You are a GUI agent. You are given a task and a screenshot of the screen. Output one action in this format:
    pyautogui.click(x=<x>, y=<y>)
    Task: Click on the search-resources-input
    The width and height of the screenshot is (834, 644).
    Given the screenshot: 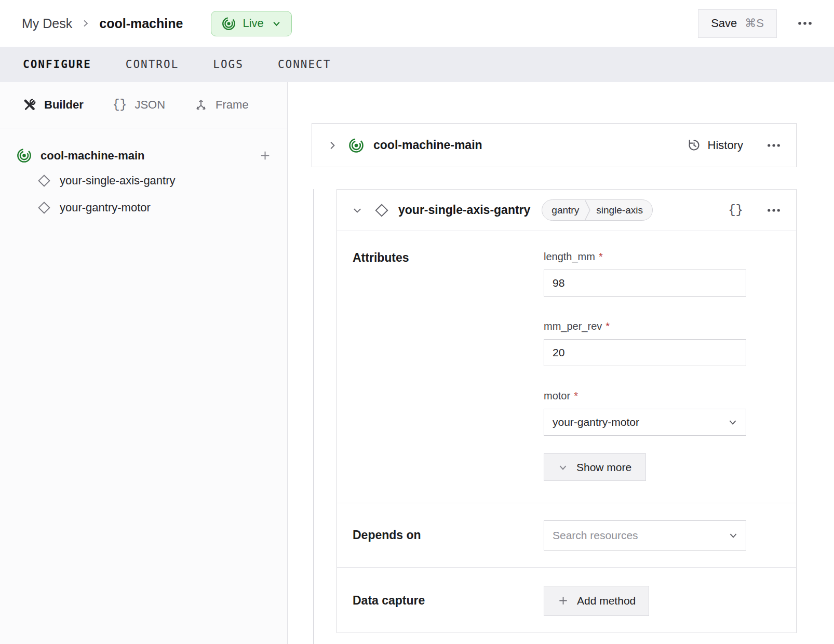 What is the action you would take?
    pyautogui.click(x=645, y=535)
    